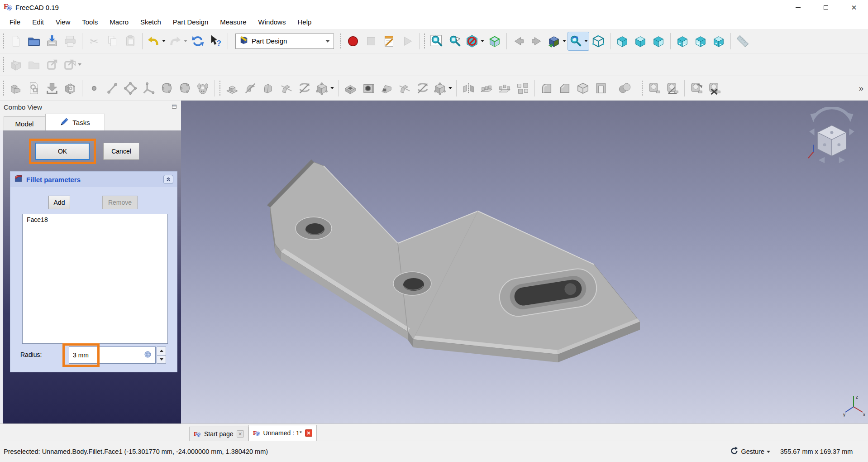 This screenshot has width=868, height=462. What do you see at coordinates (658, 41) in the screenshot?
I see `view-right-button` at bounding box center [658, 41].